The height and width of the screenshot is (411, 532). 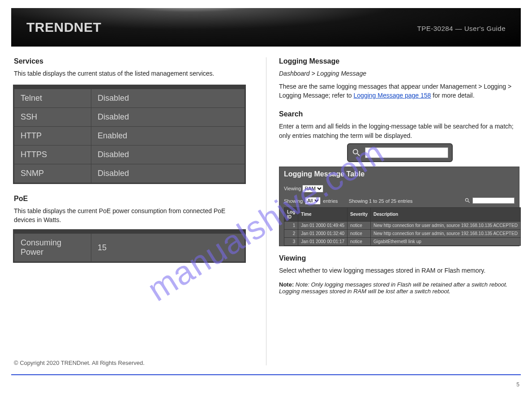 I want to click on viewing-select: RAM, so click(x=313, y=189).